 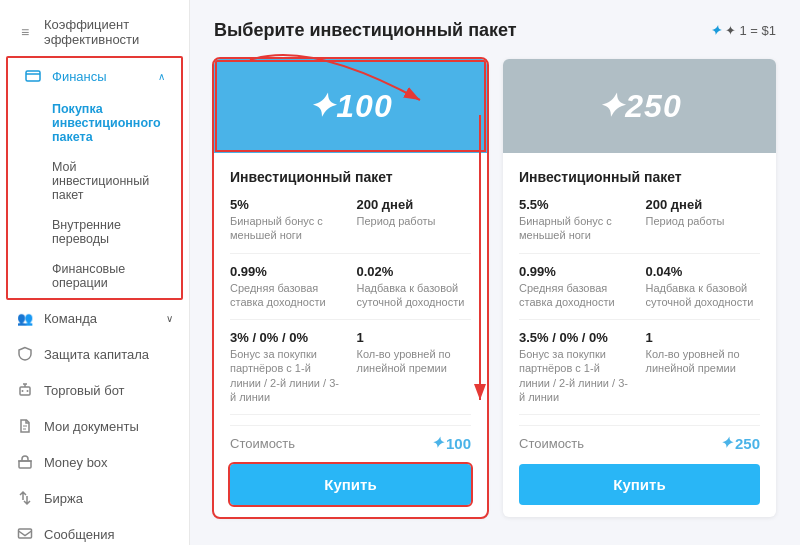 I want to click on submenu-item-buy-package: Покупка инвестиционного пакета, so click(x=94, y=123).